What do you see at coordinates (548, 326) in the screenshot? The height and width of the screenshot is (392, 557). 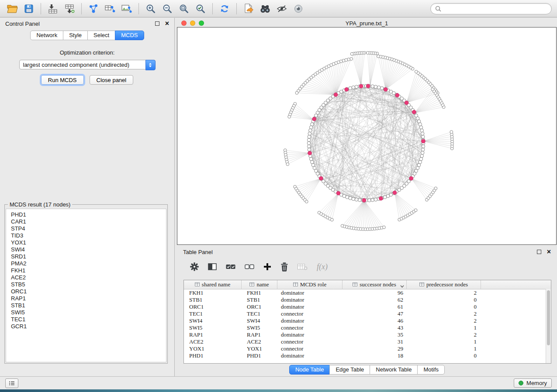 I see `vertical-scrollbar` at bounding box center [548, 326].